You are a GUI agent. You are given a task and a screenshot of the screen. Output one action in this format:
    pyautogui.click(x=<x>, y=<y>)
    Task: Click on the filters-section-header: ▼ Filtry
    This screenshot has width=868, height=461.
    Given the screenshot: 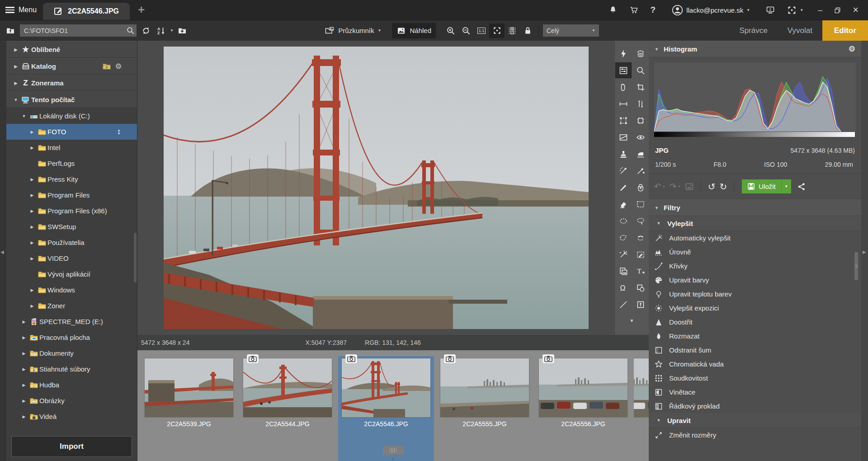 What is the action you would take?
    pyautogui.click(x=755, y=208)
    